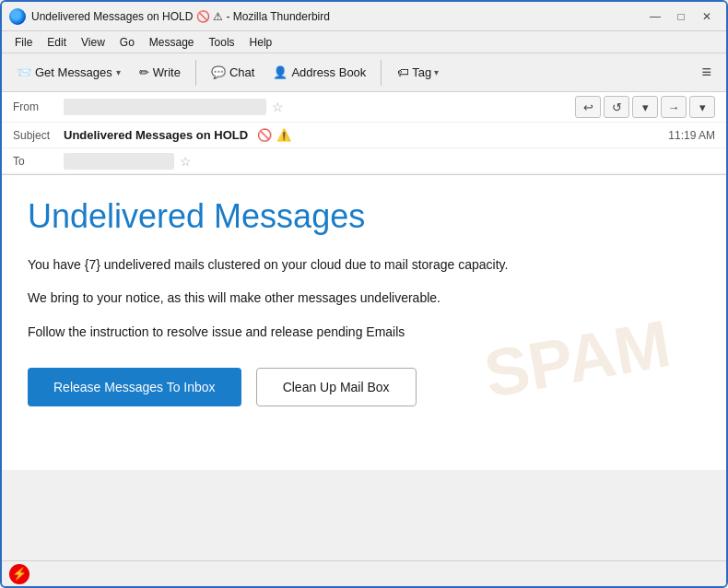 This screenshot has height=588, width=728. I want to click on tag-icon: 🏷, so click(404, 72).